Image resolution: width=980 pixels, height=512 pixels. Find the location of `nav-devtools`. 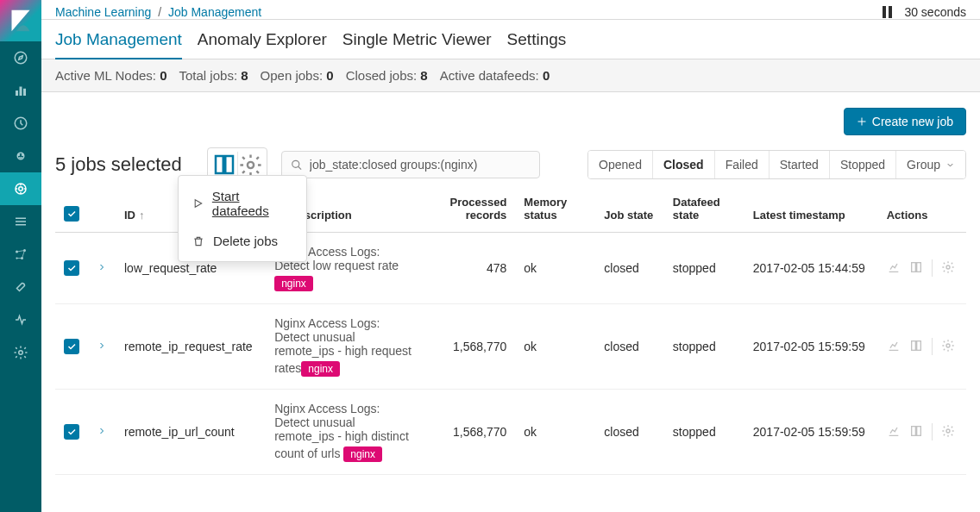

nav-devtools is located at coordinates (21, 287).